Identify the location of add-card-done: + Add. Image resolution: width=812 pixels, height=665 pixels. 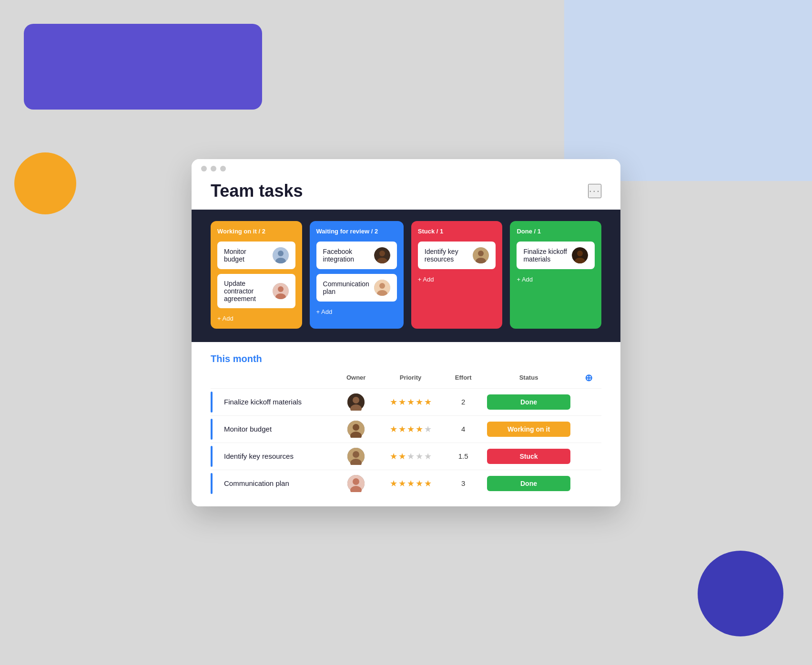
(556, 279).